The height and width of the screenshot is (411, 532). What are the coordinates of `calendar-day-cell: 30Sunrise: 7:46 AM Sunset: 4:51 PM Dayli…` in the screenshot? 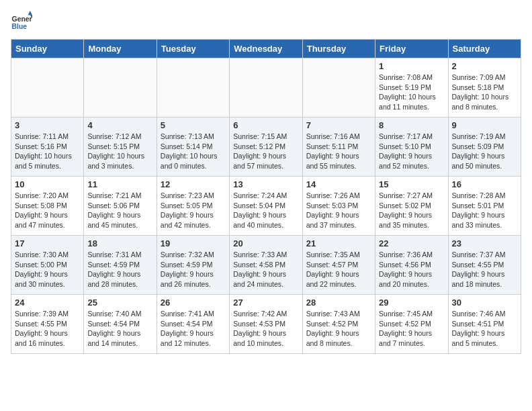 It's located at (484, 324).